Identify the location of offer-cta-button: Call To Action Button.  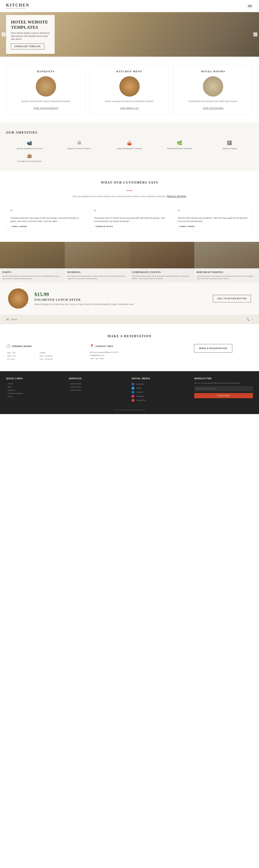
(232, 299).